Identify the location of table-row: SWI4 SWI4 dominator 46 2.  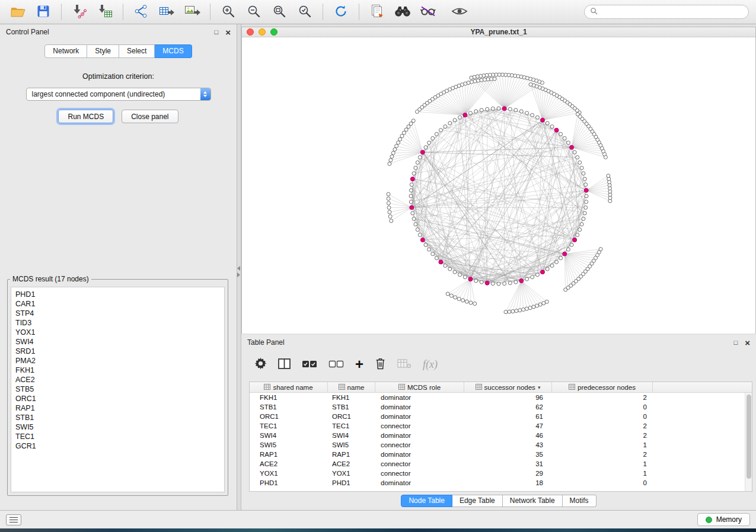
(500, 435).